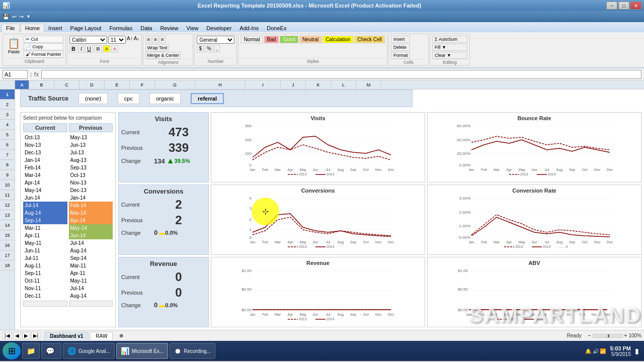 The image size is (644, 362). I want to click on style-good: Good, so click(289, 39).